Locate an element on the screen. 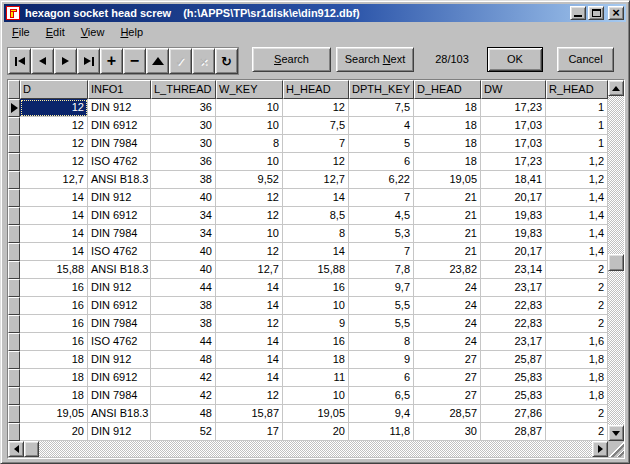 The height and width of the screenshot is (464, 630). cell-dpth_key: 9 is located at coordinates (382, 360).